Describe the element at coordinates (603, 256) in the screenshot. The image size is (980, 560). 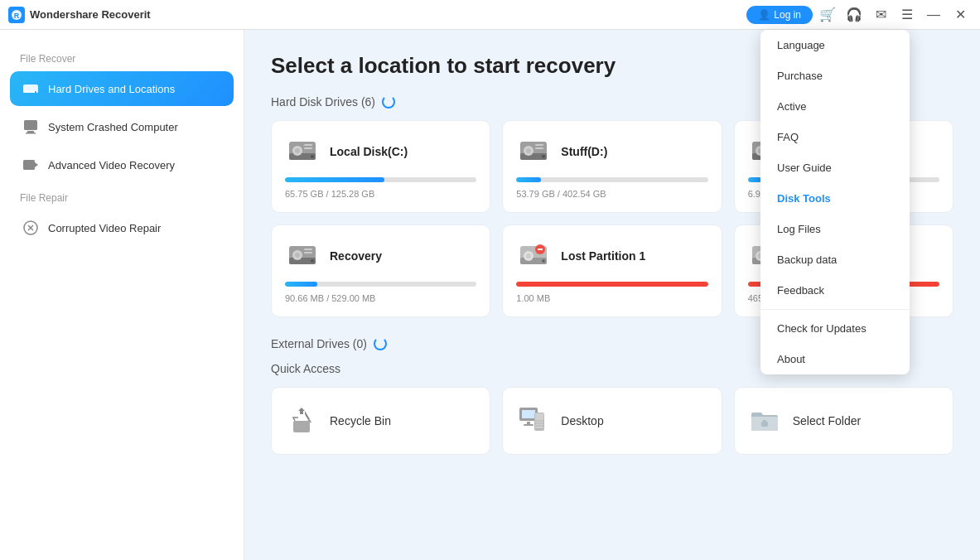
I see `drive-name: Lost Partition 1` at that location.